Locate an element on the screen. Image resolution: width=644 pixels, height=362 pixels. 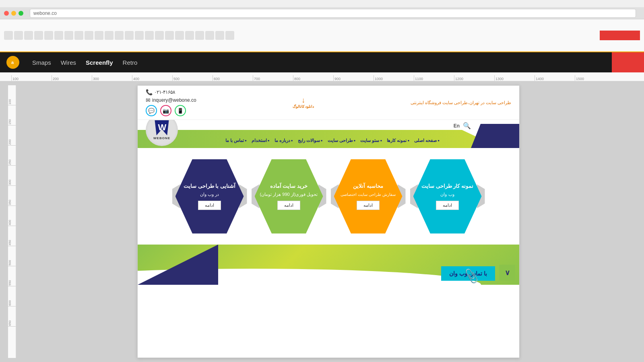
ruler-mark-900: 900 is located at coordinates (353, 78).